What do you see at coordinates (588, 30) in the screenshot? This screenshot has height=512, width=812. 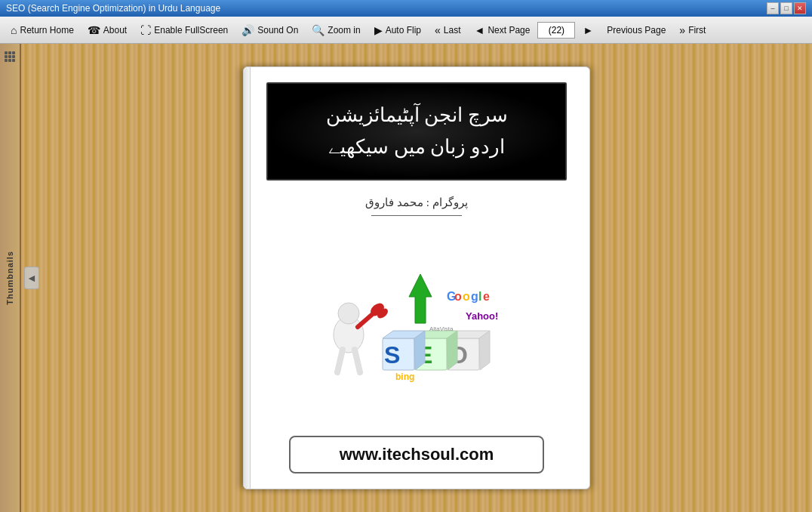 I see `prev-page-arrow-button: ►` at bounding box center [588, 30].